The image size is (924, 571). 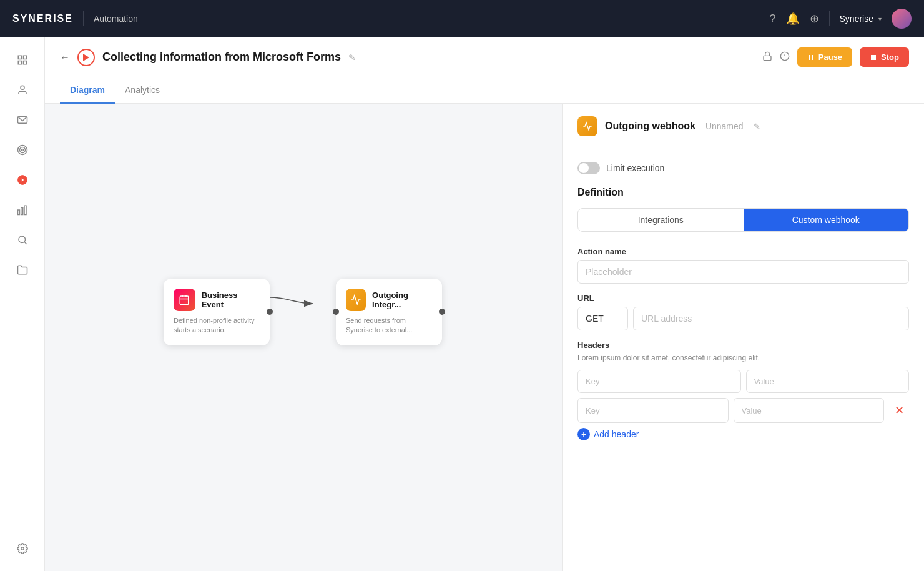 What do you see at coordinates (484, 57) in the screenshot?
I see `sub-header: ← Collecting information from Microsoft …` at bounding box center [484, 57].